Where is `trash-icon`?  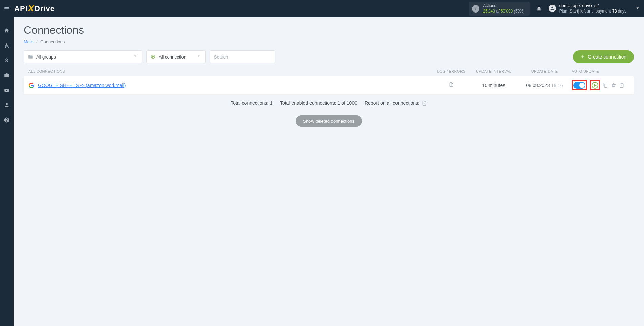 trash-icon is located at coordinates (622, 85).